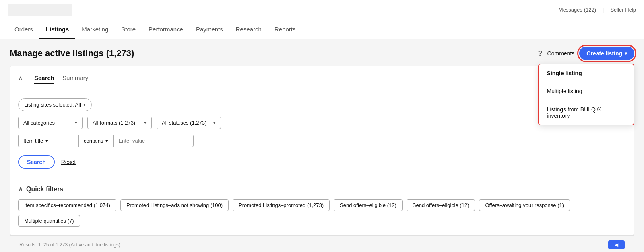 The image size is (644, 252). Describe the element at coordinates (36, 162) in the screenshot. I see `search-button: Search` at that location.